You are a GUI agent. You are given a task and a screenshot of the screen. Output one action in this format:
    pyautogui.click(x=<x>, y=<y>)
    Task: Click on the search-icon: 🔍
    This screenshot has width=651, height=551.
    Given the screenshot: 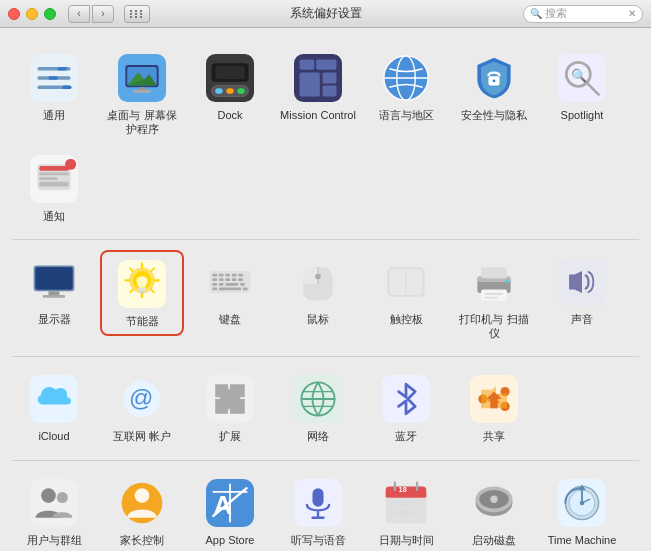 What is the action you would take?
    pyautogui.click(x=536, y=14)
    